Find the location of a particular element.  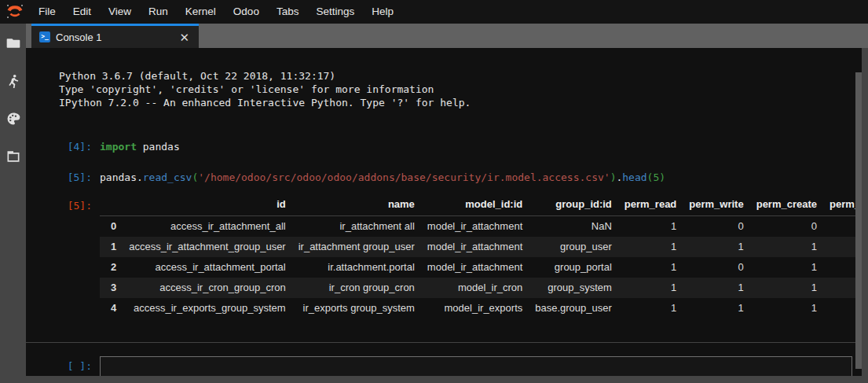

output-prompt-5: [5]: is located at coordinates (63, 204).